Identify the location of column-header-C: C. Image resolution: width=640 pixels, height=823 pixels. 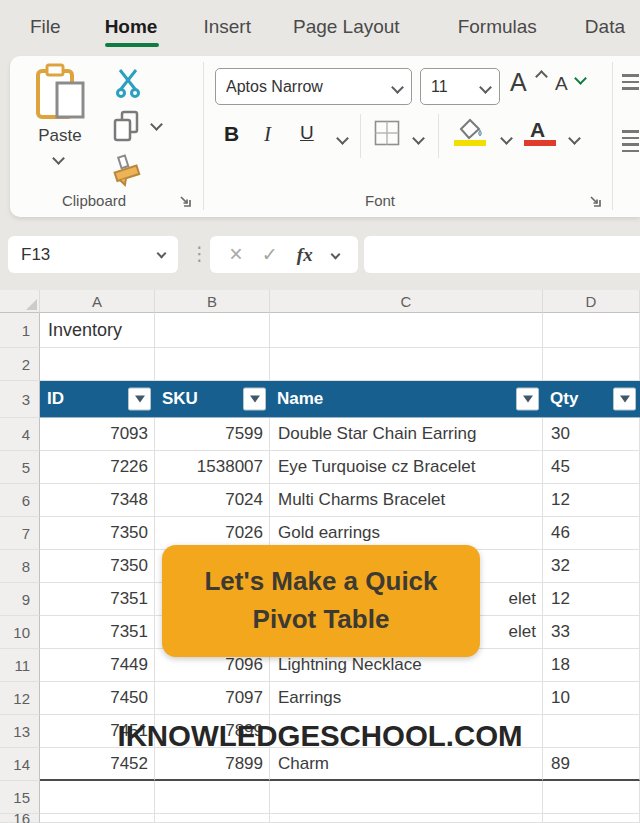
(406, 302).